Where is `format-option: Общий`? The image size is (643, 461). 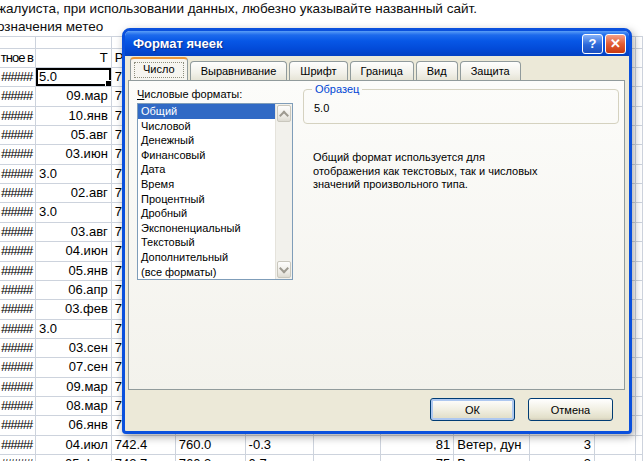
format-option: Общий is located at coordinates (206, 112).